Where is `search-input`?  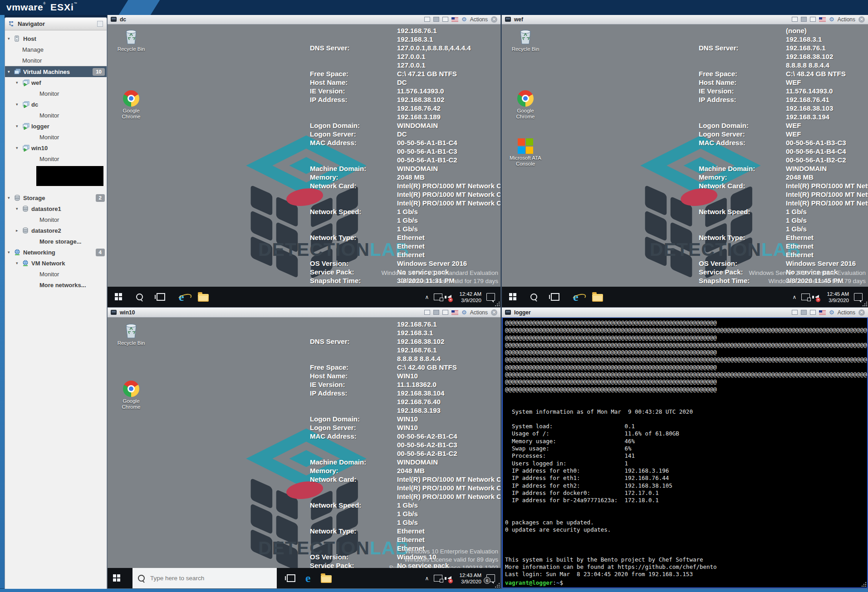 search-input is located at coordinates (205, 578).